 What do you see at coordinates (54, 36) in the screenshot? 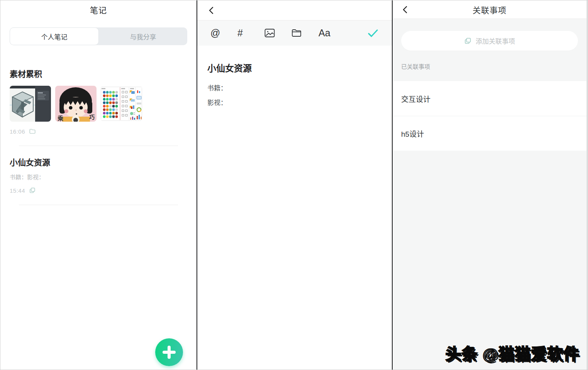
I see `tab-personal-notes: 个人笔记` at bounding box center [54, 36].